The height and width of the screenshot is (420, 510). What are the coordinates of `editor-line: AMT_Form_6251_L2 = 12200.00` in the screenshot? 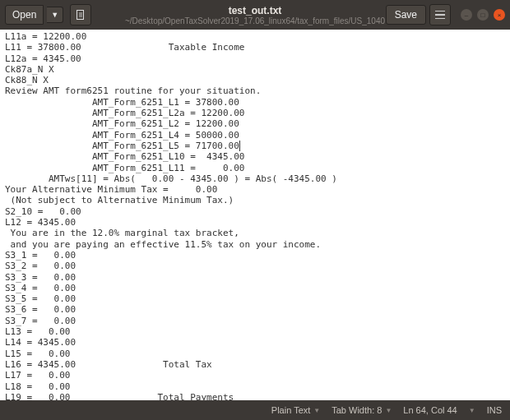 It's located at (255, 123).